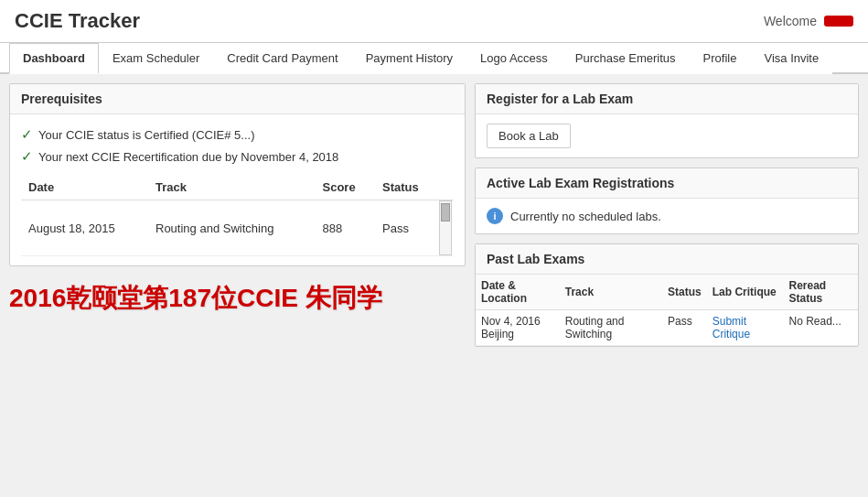  I want to click on active-lab-card: Active Lab Exam Registrations i Currentl…, so click(667, 201).